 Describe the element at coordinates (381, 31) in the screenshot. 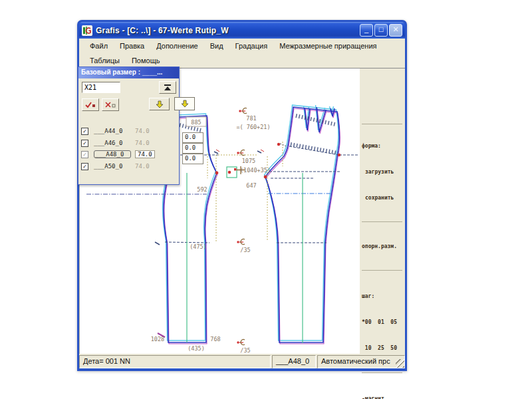

I see `maximize-button: □` at that location.